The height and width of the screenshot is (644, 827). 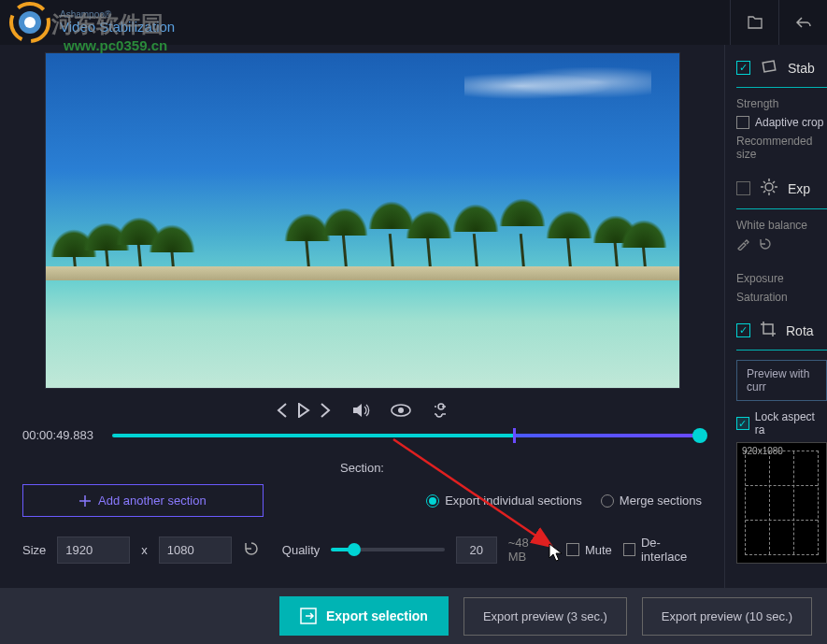 I want to click on deinterlace-checkbox: De-interlace, so click(x=663, y=550).